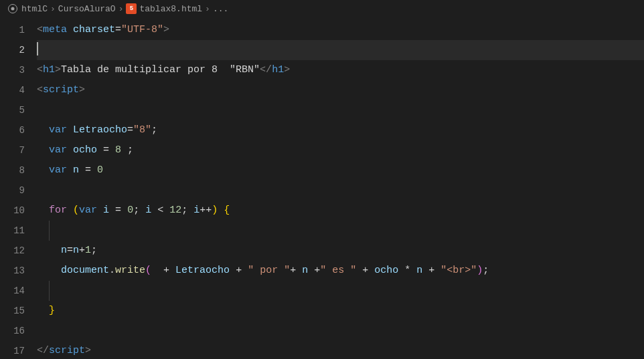 Image resolution: width=644 pixels, height=359 pixels. I want to click on line-number: 5, so click(12, 110).